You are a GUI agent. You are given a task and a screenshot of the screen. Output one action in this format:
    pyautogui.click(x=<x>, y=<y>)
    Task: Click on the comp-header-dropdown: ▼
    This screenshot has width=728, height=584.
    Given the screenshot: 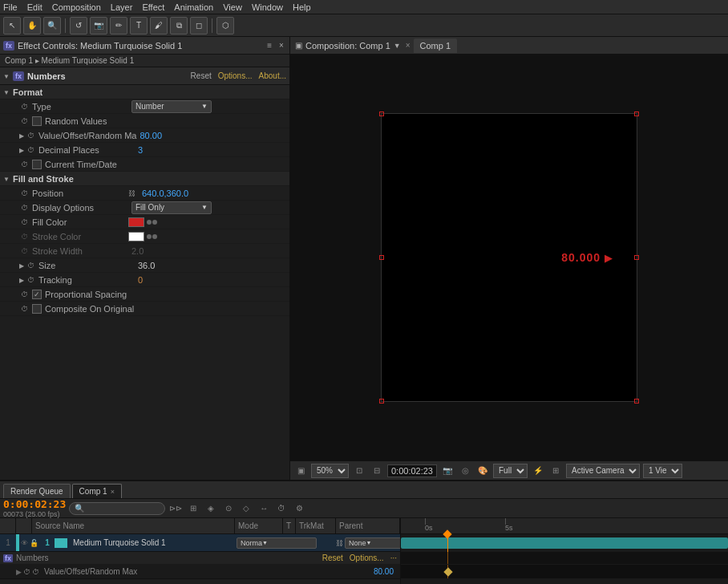 What is the action you would take?
    pyautogui.click(x=398, y=46)
    